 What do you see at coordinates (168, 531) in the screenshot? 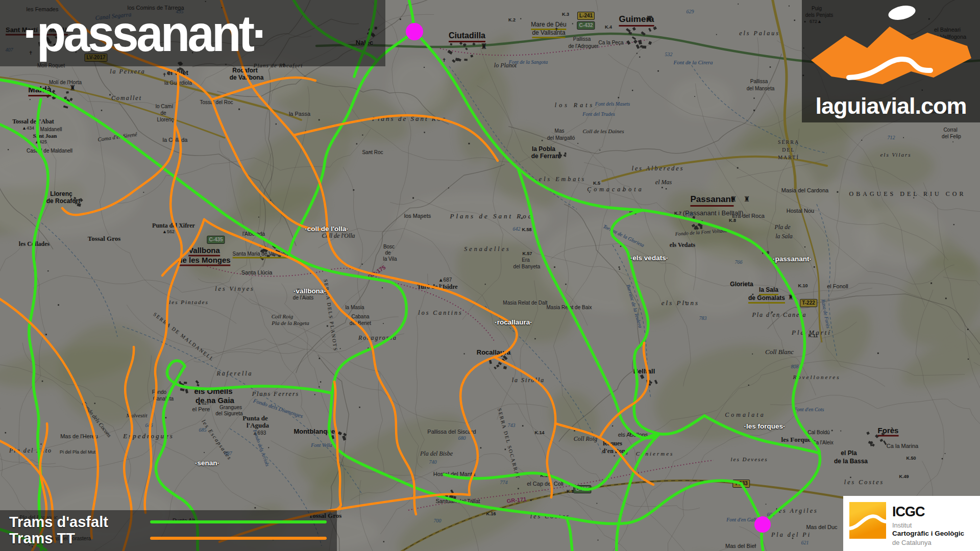
I see `legend-rows: Trams d'asfaltTrams TT` at bounding box center [168, 531].